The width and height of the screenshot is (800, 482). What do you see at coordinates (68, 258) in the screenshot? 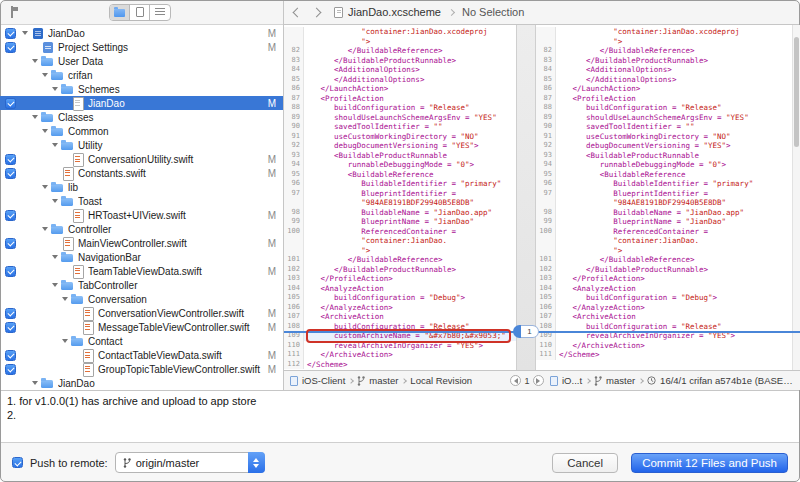
I see `folder-icon` at bounding box center [68, 258].